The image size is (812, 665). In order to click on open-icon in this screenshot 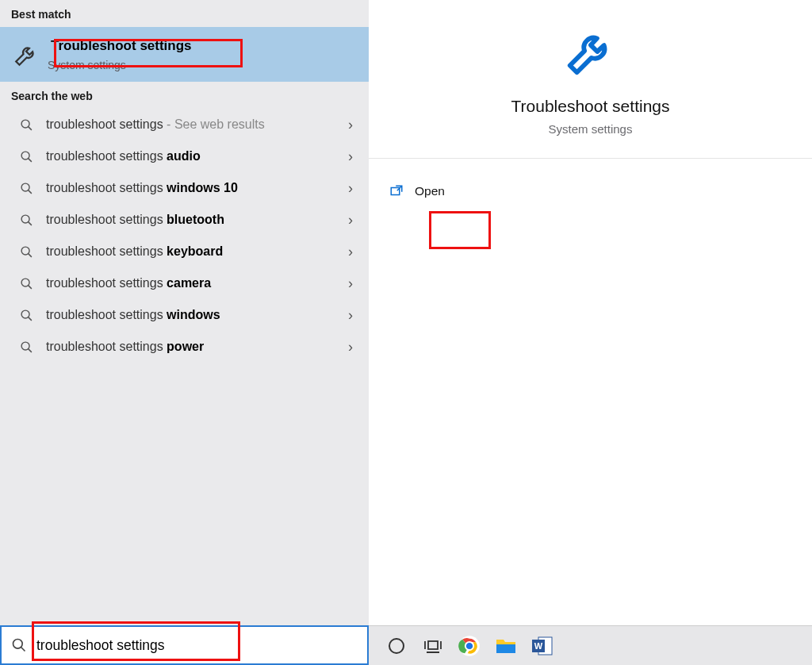, I will do `click(396, 191)`.